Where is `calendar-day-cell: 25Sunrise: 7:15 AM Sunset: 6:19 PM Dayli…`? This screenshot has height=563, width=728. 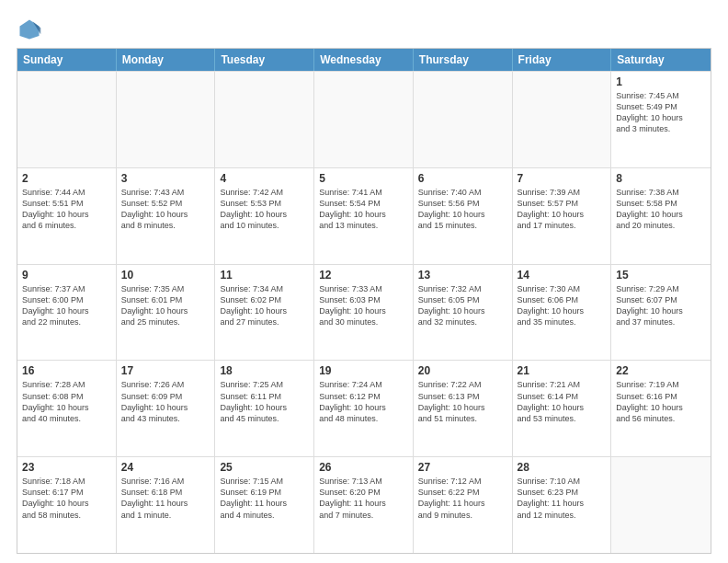 calendar-day-cell: 25Sunrise: 7:15 AM Sunset: 6:19 PM Dayli… is located at coordinates (265, 505).